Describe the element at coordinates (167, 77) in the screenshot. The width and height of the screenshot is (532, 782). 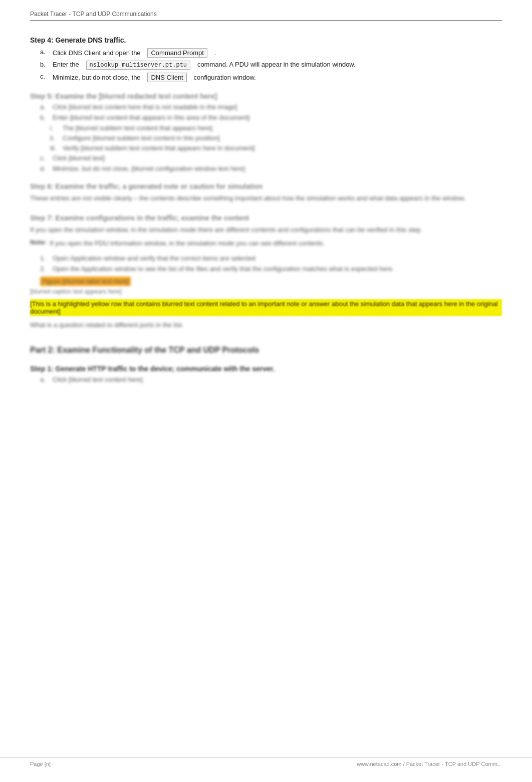
I see `dns-client-box: DNS Client` at that location.